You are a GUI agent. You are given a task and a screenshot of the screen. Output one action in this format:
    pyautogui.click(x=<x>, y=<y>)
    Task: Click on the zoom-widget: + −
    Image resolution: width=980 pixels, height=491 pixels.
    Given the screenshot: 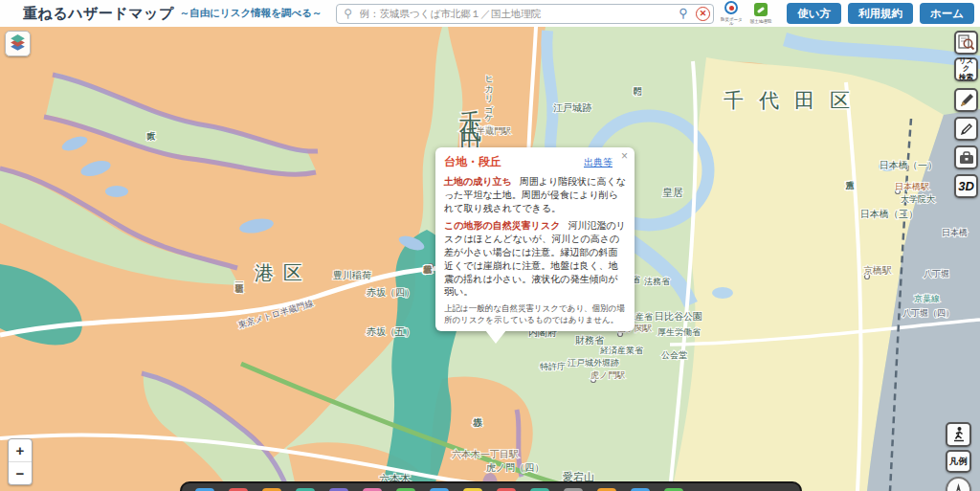 What is the action you would take?
    pyautogui.click(x=20, y=461)
    